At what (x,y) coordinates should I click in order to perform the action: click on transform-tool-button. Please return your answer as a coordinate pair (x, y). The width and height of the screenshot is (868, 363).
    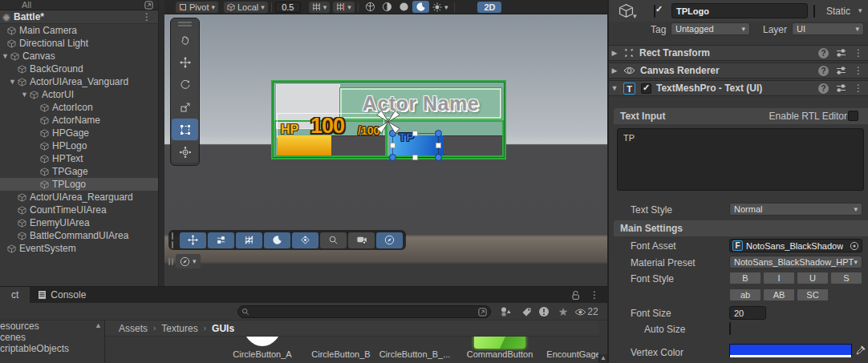
    Looking at the image, I should click on (185, 152).